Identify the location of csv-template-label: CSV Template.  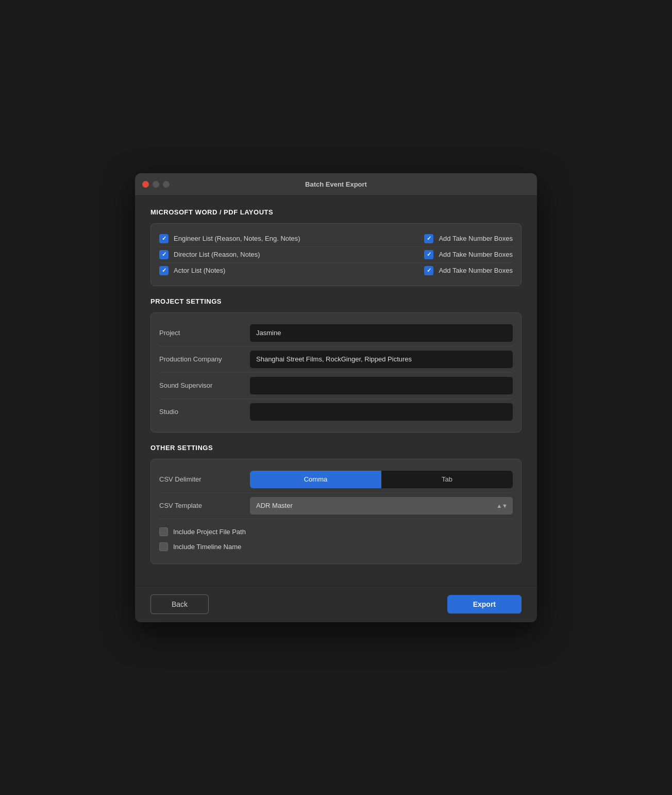
(200, 505).